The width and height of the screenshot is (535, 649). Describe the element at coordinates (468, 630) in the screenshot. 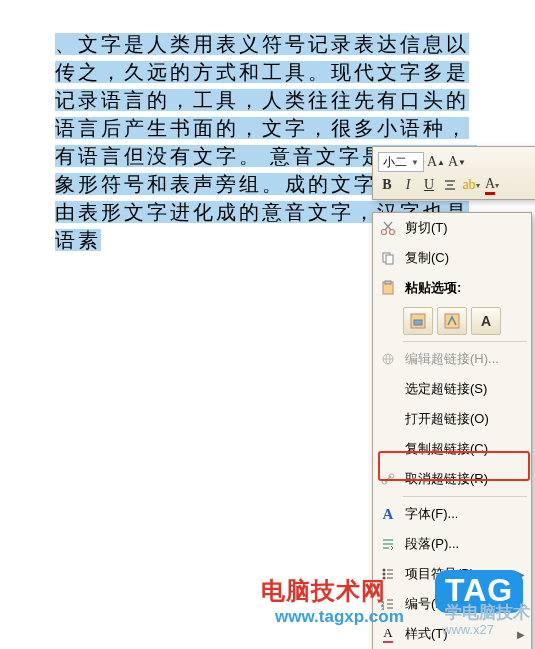

I see `watermark-url-secondary: www.x27` at that location.